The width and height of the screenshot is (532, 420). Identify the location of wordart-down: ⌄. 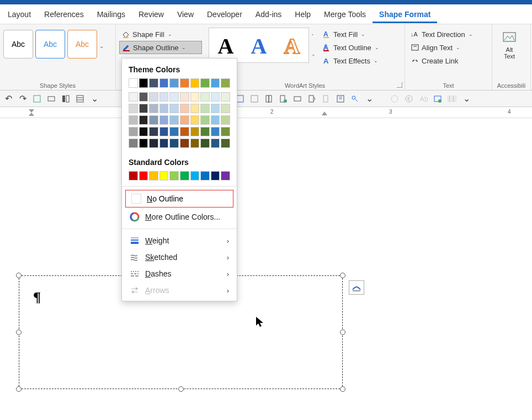
(313, 54).